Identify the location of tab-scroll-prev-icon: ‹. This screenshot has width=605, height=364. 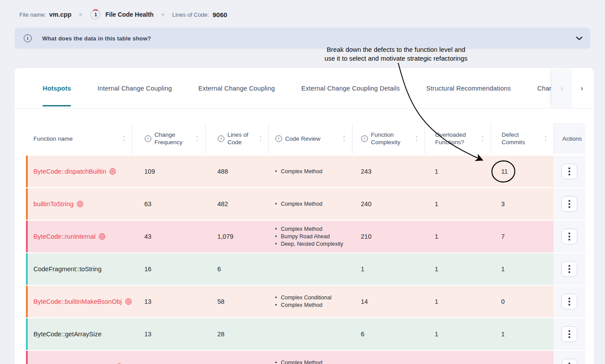
(562, 88).